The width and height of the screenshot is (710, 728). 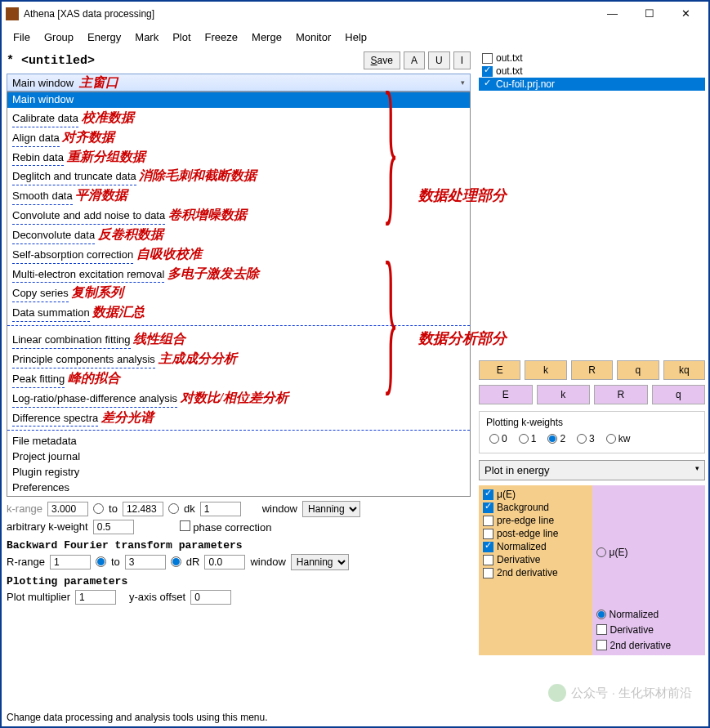 What do you see at coordinates (536, 507) in the screenshot?
I see `plotopt-Background: Background` at bounding box center [536, 507].